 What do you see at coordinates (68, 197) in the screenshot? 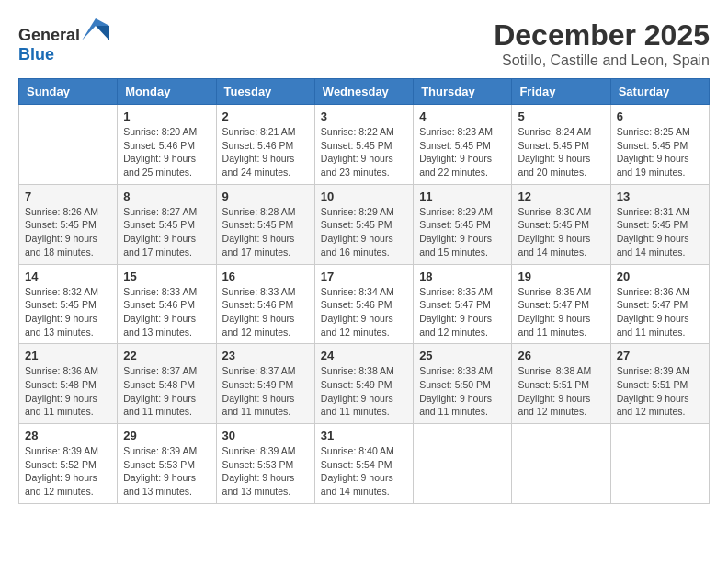
I see `day-number: 7` at bounding box center [68, 197].